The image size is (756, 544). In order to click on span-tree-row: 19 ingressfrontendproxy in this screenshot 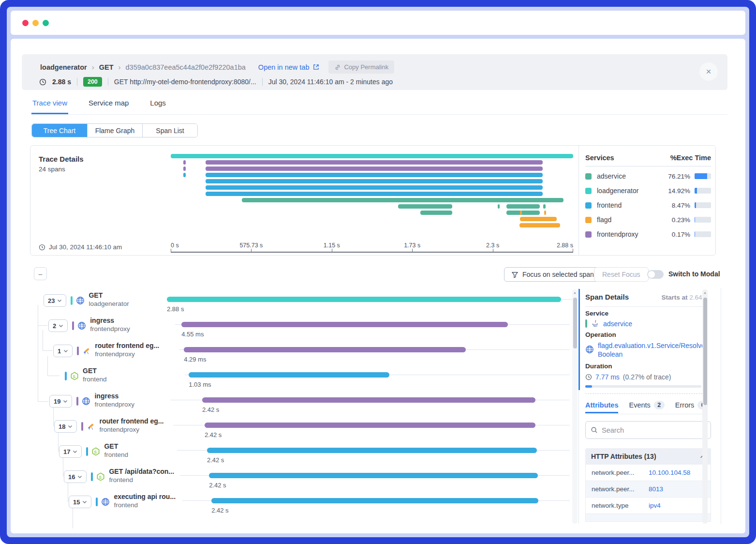, I will do `click(92, 404)`.